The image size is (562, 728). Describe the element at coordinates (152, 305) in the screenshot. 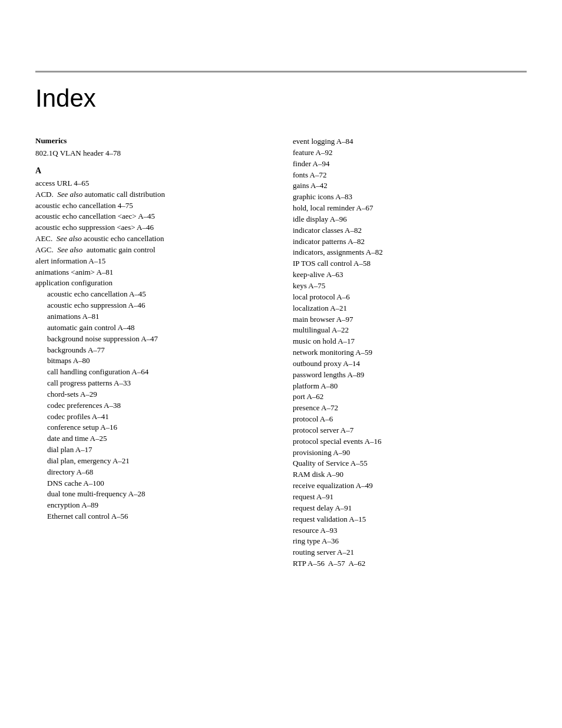

I see `list-item: acoustic echo suppression A–46` at that location.